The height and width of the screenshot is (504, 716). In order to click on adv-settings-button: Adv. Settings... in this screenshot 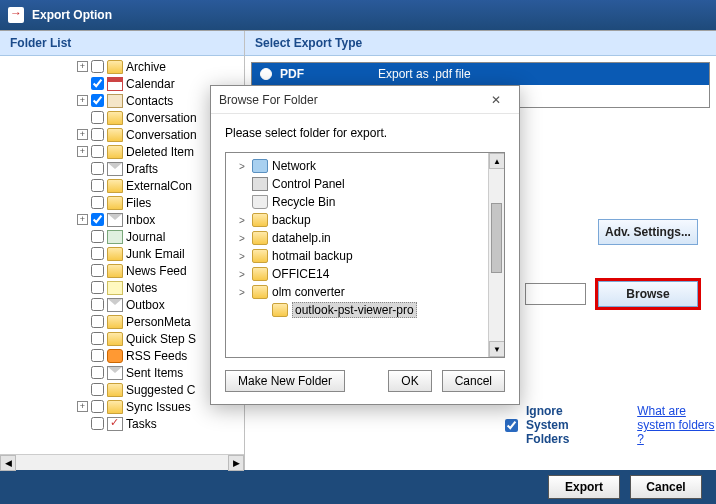, I will do `click(648, 232)`.